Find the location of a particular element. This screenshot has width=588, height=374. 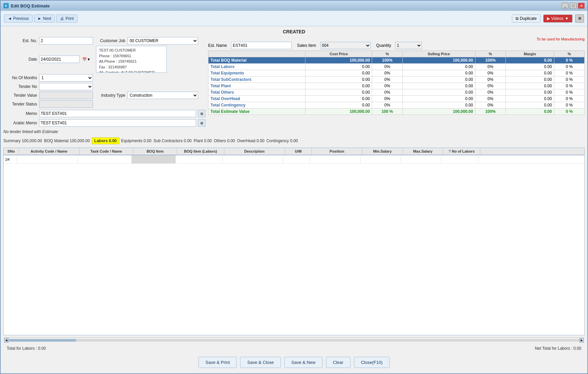

arabic-memo-input is located at coordinates (118, 123).